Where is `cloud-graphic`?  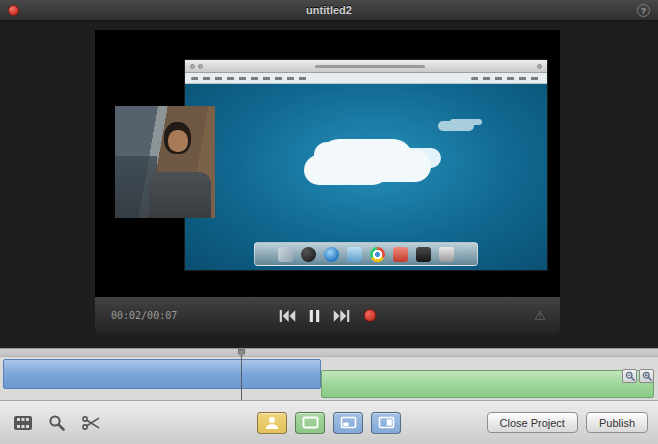
cloud-graphic is located at coordinates (346, 170).